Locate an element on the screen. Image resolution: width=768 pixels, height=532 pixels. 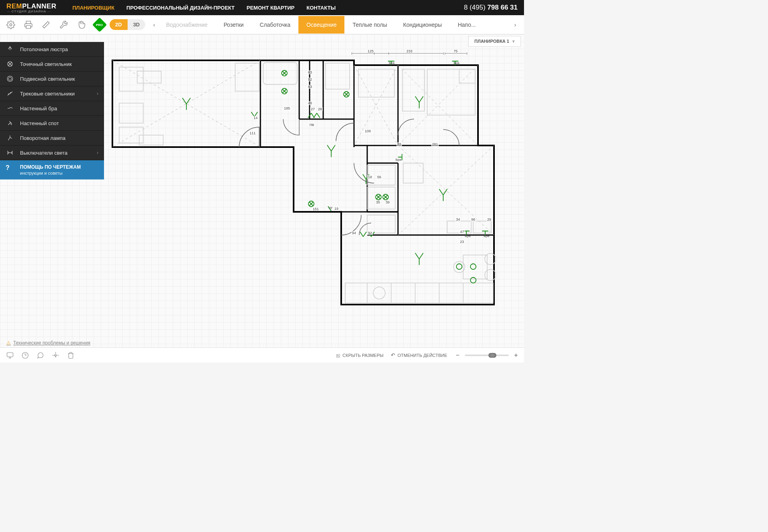
sidebar-item-wall-spot: Настенный спот is located at coordinates (52, 123).